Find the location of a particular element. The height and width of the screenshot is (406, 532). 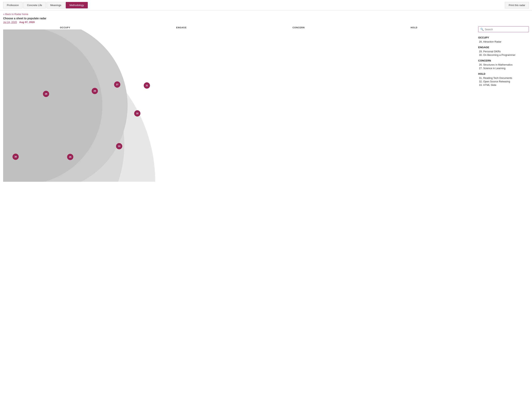

legend-engage-title: ENGAGE is located at coordinates (504, 47).